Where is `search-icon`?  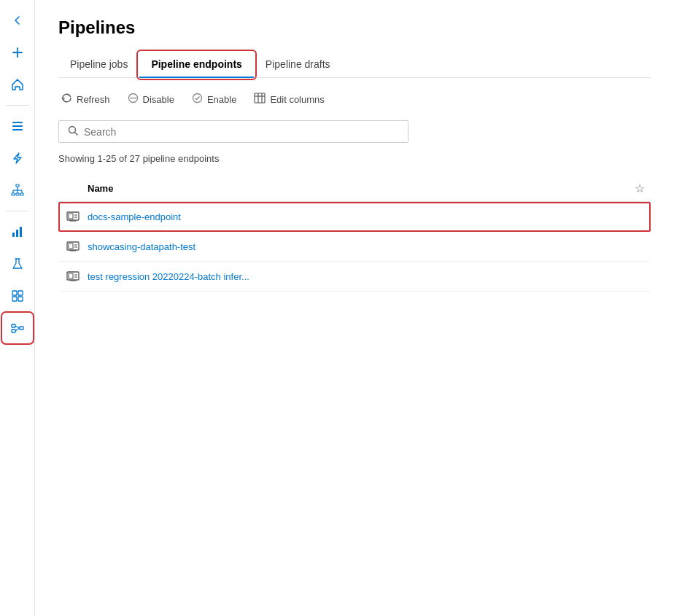 search-icon is located at coordinates (73, 131).